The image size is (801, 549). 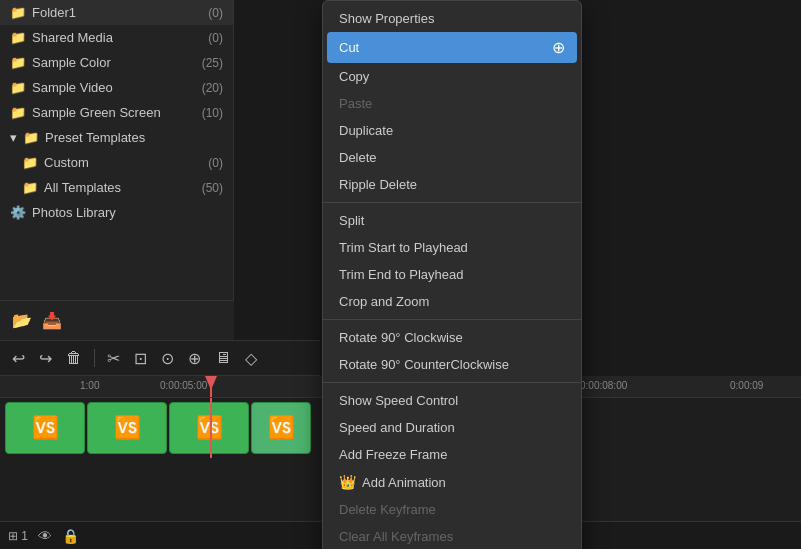 I want to click on menu-item-clear-keyframes: Clear All Keyframes, so click(x=452, y=536).